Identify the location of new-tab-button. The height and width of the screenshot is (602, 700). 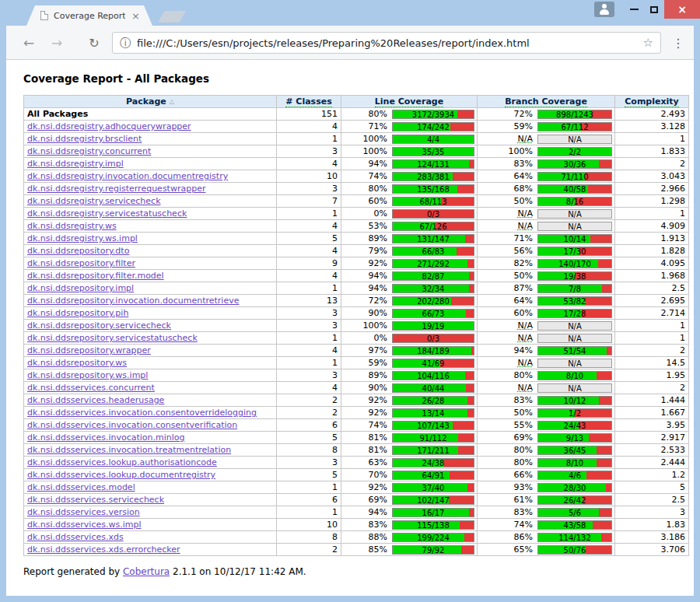
(172, 17).